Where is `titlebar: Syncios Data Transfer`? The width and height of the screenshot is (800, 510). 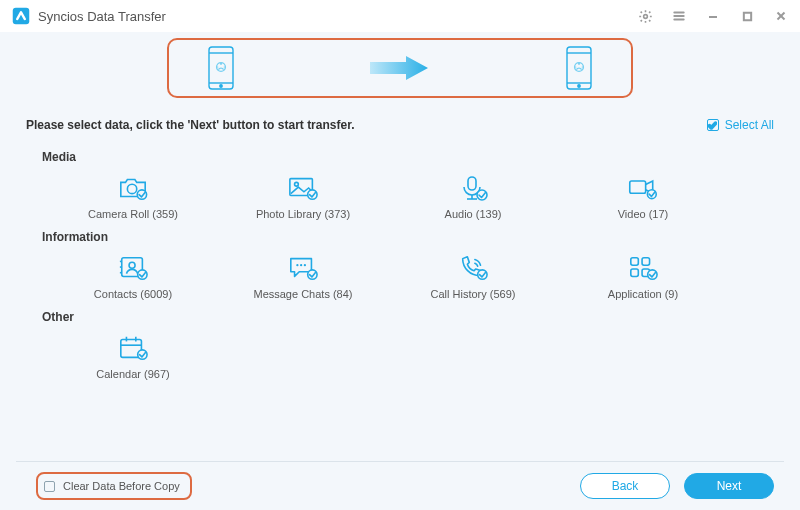 titlebar: Syncios Data Transfer is located at coordinates (400, 16).